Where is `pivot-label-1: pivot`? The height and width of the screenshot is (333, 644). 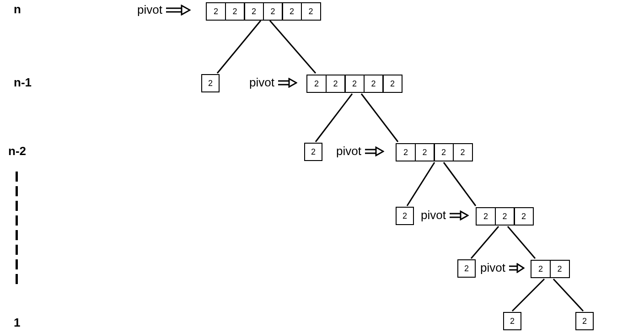 pivot-label-1: pivot is located at coordinates (274, 82).